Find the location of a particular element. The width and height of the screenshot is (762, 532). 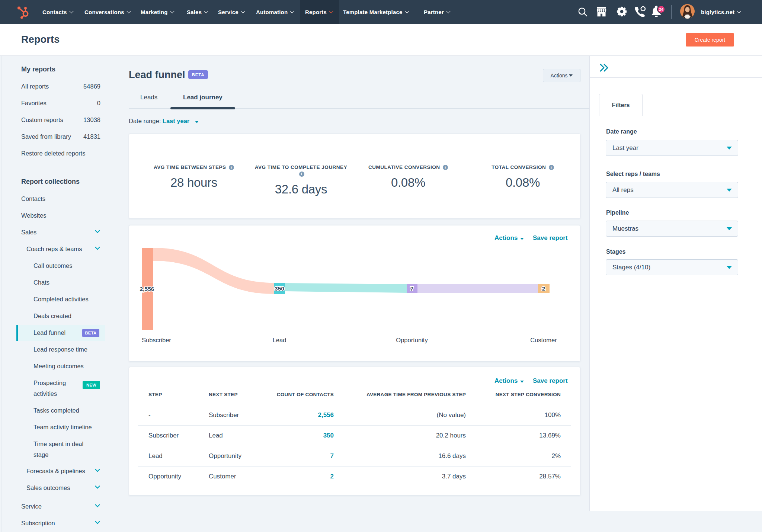

svg-text: Subscriber is located at coordinates (156, 340).